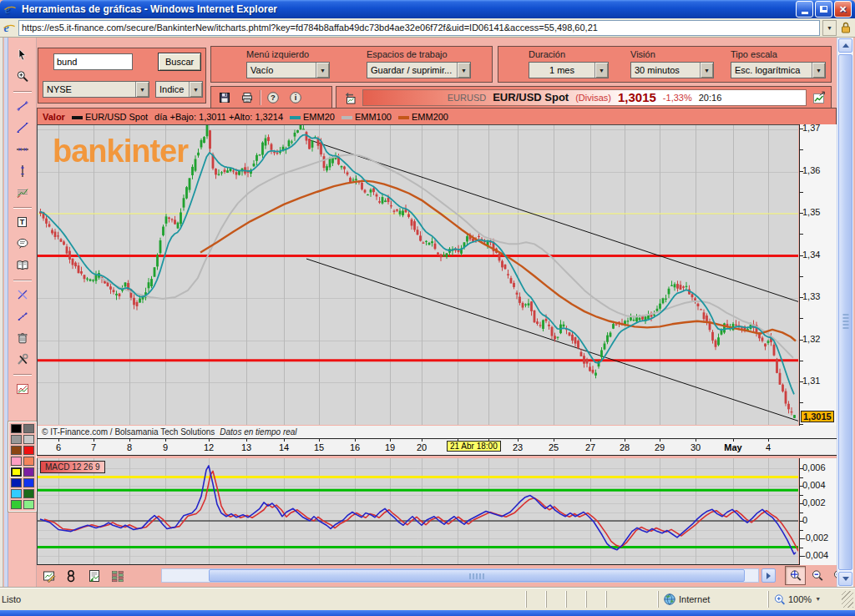 The width and height of the screenshot is (855, 616). What do you see at coordinates (830, 28) in the screenshot?
I see `url-dropdown-button: ▼` at bounding box center [830, 28].